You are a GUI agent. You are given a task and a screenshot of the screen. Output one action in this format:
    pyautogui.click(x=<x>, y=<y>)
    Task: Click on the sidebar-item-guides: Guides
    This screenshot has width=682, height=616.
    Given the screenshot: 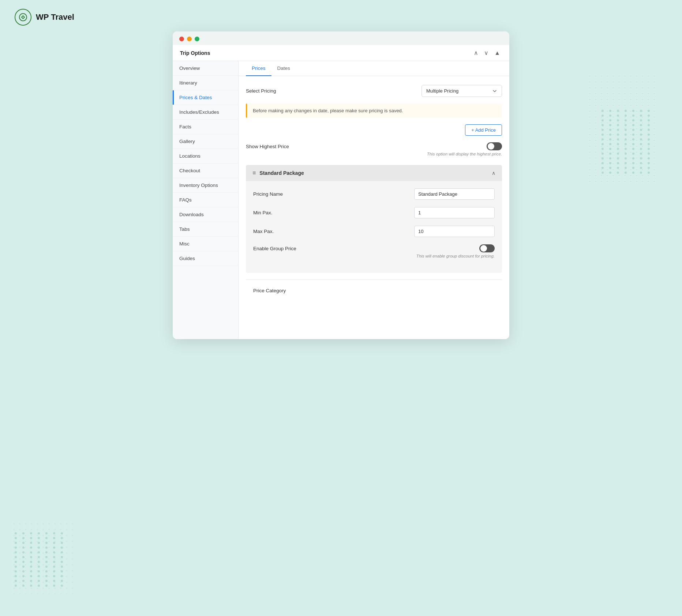 What is the action you would take?
    pyautogui.click(x=206, y=259)
    